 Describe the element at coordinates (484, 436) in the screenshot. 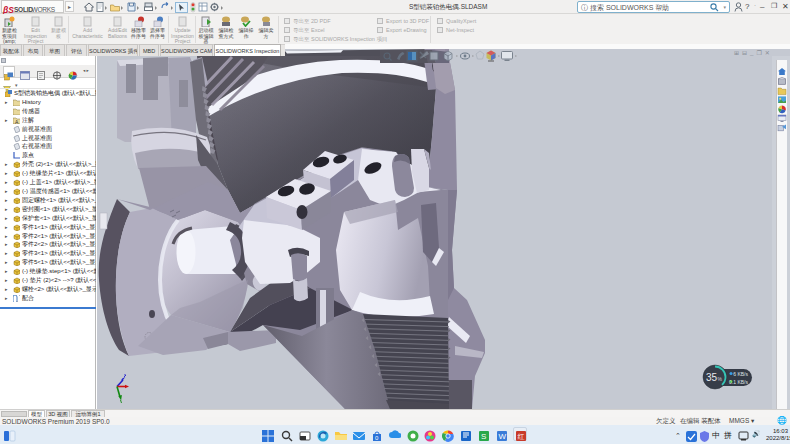

I see `svg-text: S` at that location.